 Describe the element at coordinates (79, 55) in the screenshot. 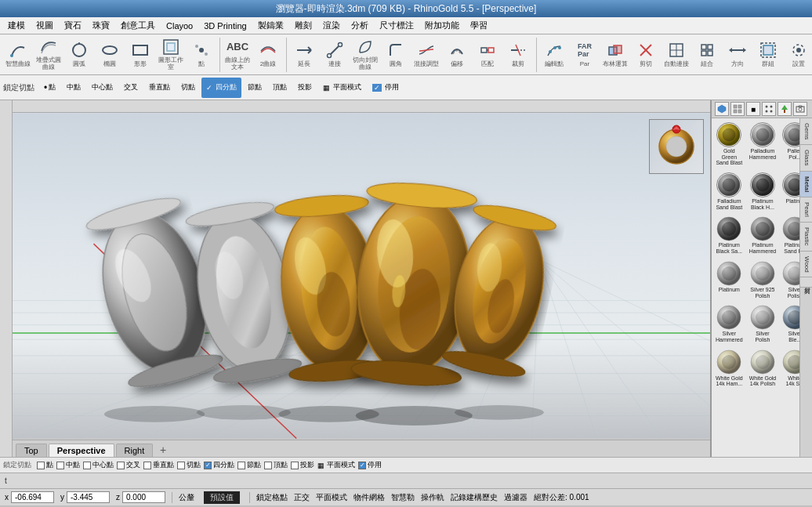

I see `circle-btn: 圓弧` at that location.